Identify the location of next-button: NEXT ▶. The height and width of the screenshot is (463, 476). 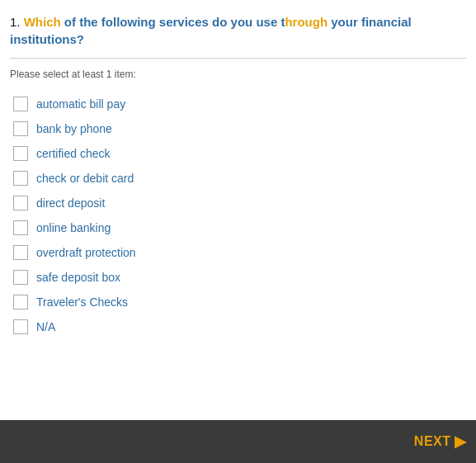
(441, 442).